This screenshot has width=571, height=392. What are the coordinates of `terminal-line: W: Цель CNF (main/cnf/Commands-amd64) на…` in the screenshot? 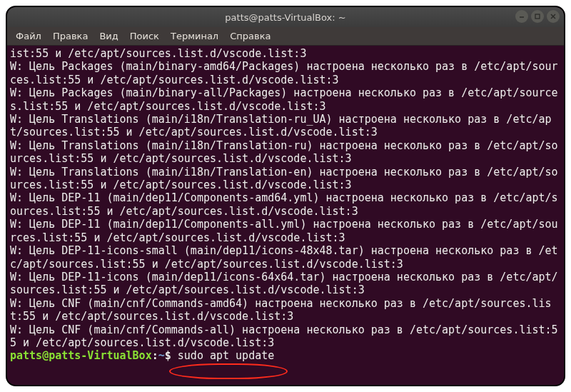 It's located at (281, 310).